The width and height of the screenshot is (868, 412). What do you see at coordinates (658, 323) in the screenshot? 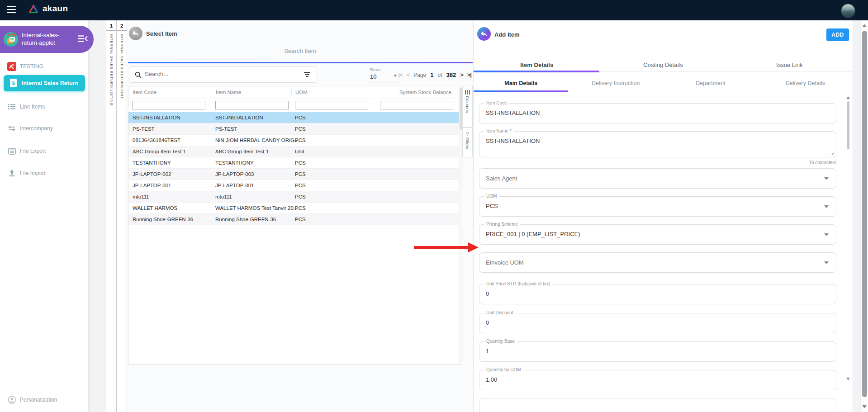
I see `unit-discount-field: Unit Discount 0` at bounding box center [658, 323].